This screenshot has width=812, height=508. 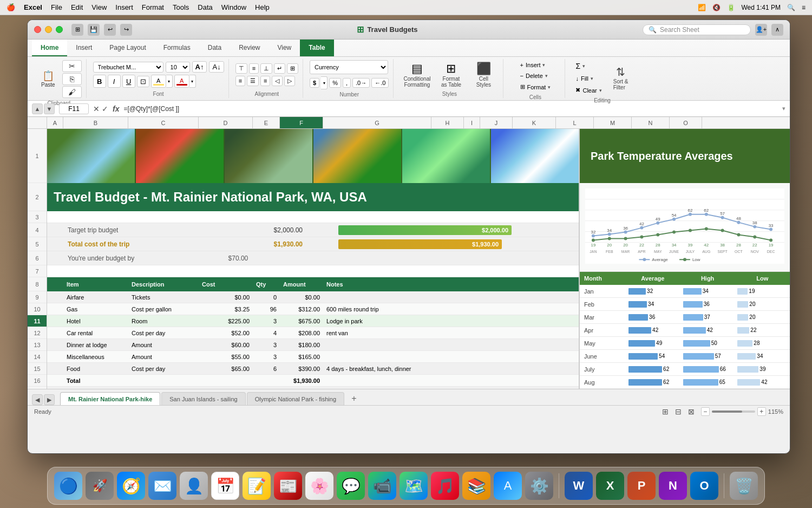 I want to click on tab-review: Review, so click(x=249, y=48).